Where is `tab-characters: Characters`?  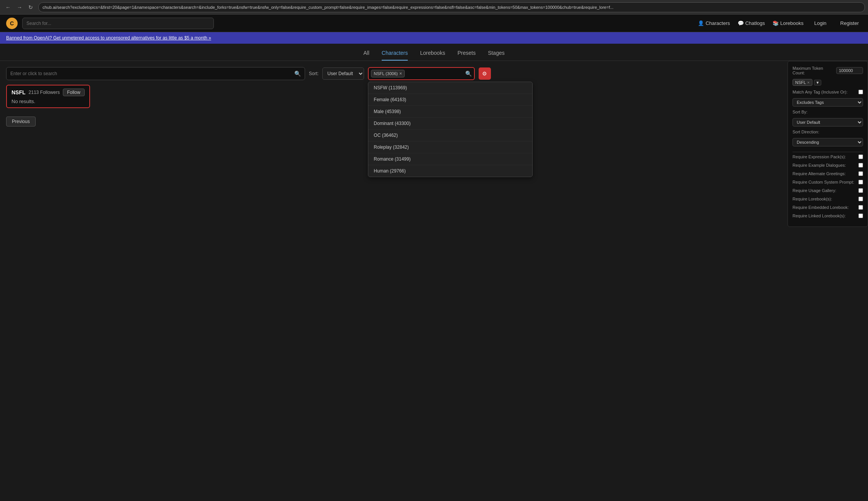 tab-characters: Characters is located at coordinates (395, 55).